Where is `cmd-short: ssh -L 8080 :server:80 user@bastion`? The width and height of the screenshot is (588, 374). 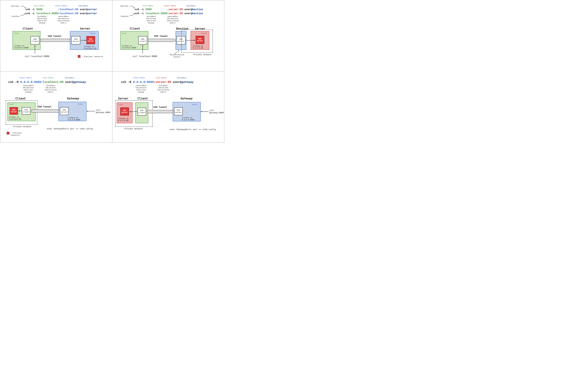
cmd-short: ssh -L 8080 :server:80 user@bastion is located at coordinates (169, 9).